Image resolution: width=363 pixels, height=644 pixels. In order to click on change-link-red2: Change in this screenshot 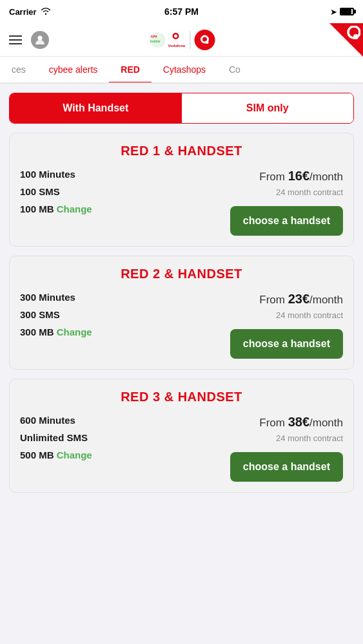, I will do `click(75, 332)`.